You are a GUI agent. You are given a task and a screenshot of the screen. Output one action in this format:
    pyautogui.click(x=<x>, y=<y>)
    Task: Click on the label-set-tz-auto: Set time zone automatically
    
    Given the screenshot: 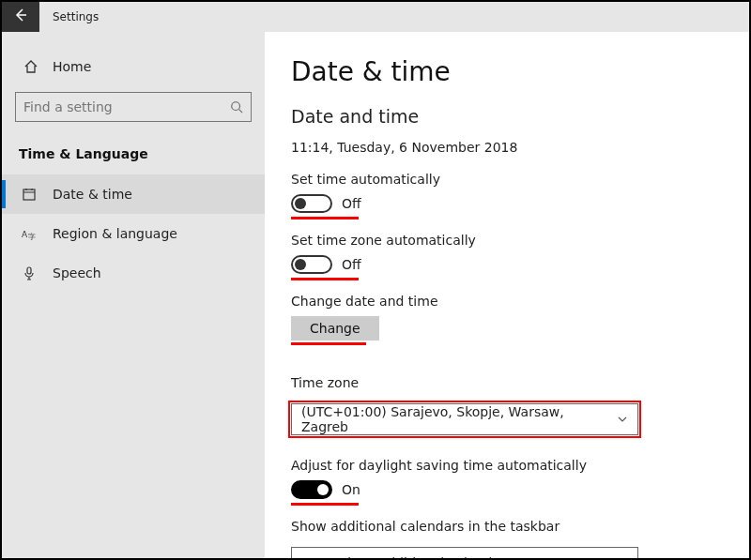 What is the action you would take?
    pyautogui.click(x=507, y=240)
    